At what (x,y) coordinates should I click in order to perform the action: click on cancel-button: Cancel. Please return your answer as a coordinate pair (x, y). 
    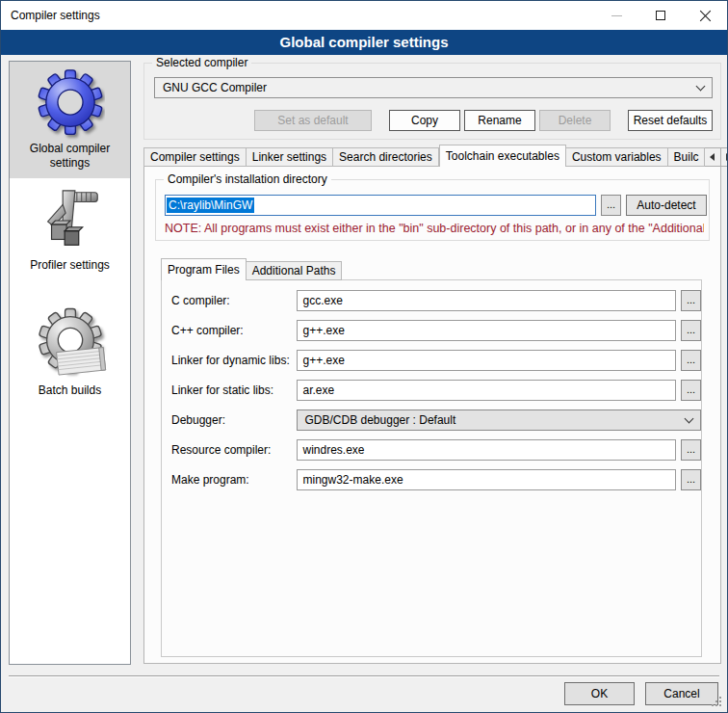
    Looking at the image, I should click on (682, 694).